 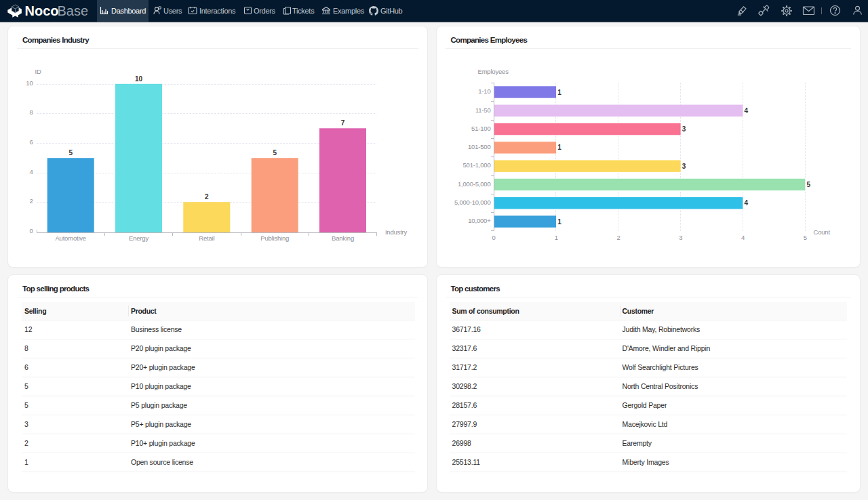 What do you see at coordinates (483, 110) in the screenshot?
I see `svg-text: 11-50` at bounding box center [483, 110].